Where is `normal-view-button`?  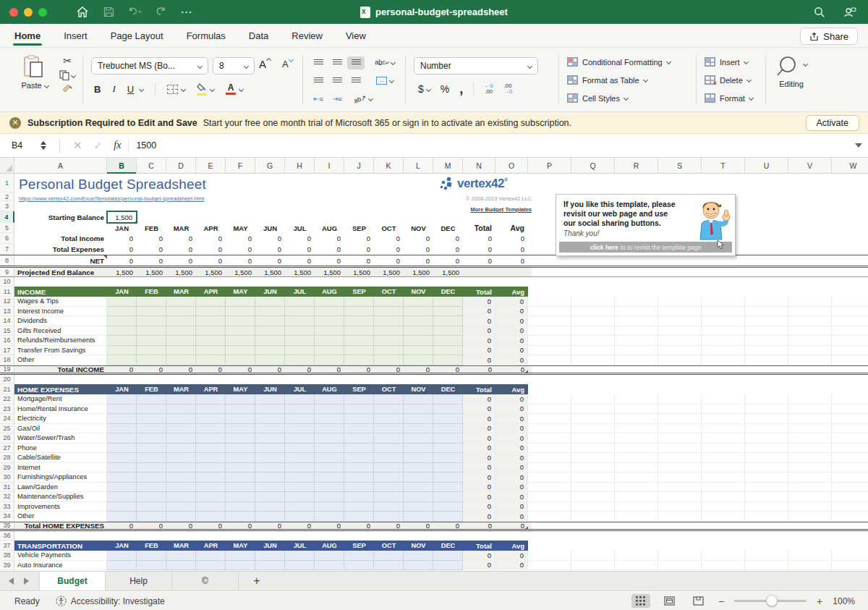
normal-view-button is located at coordinates (641, 601).